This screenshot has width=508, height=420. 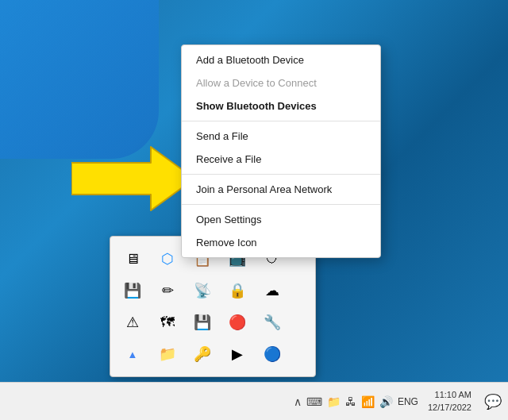 What do you see at coordinates (202, 291) in the screenshot?
I see `tray-icon-network2: 📡` at bounding box center [202, 291].